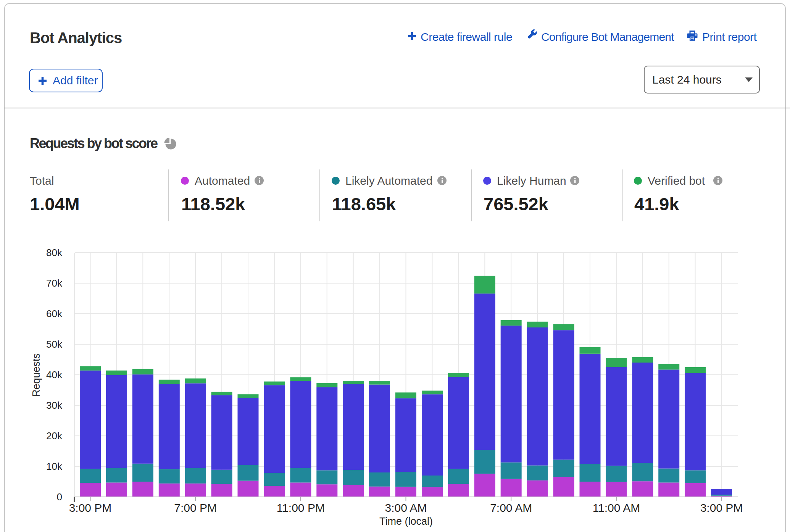 This screenshot has width=790, height=532. Describe the element at coordinates (195, 508) in the screenshot. I see `svg-text: 7:00 PM` at that location.